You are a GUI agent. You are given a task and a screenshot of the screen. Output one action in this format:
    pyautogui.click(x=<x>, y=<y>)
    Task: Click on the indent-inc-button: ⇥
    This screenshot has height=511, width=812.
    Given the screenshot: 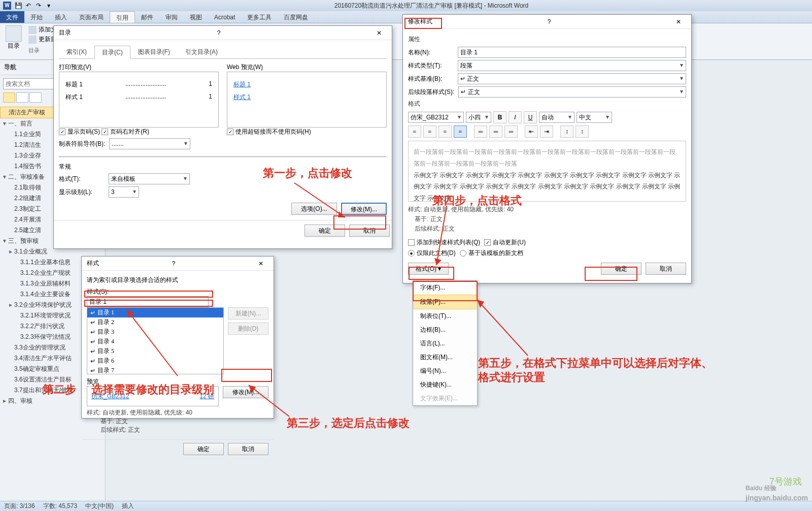 What is the action you would take?
    pyautogui.click(x=547, y=132)
    